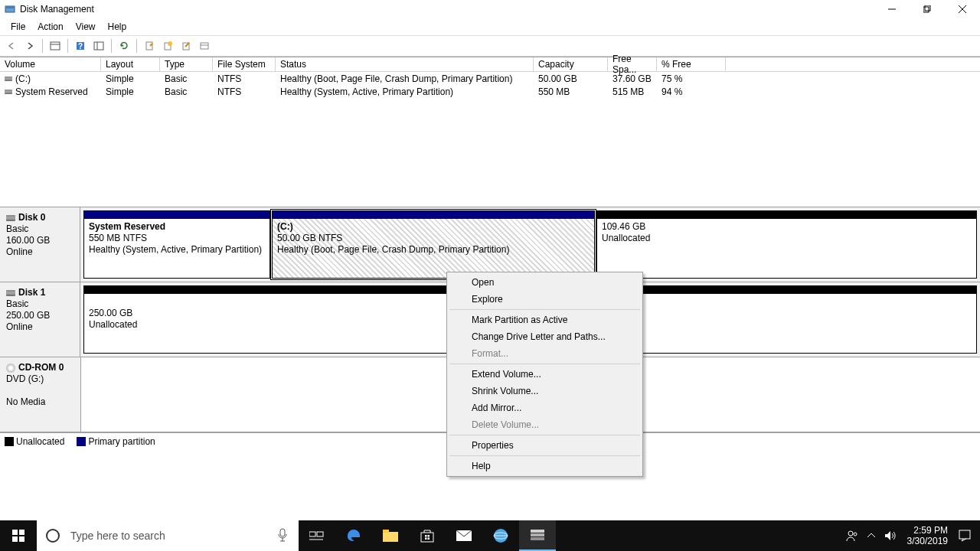 The image size is (980, 551). What do you see at coordinates (464, 536) in the screenshot?
I see `mail-icon` at bounding box center [464, 536].